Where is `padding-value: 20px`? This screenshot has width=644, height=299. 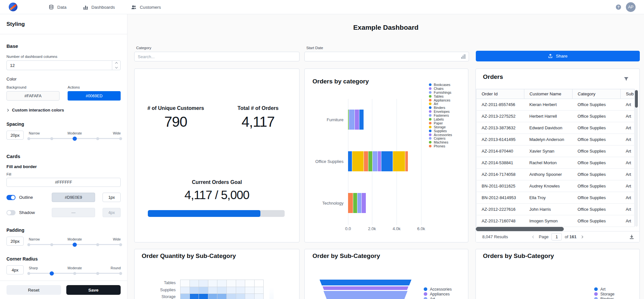 padding-value: 20px is located at coordinates (15, 241).